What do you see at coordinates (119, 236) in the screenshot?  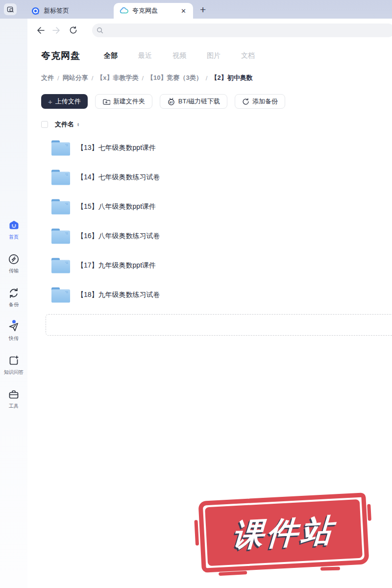 I see `folder-name: 【16】八年级奥数练习试卷` at bounding box center [119, 236].